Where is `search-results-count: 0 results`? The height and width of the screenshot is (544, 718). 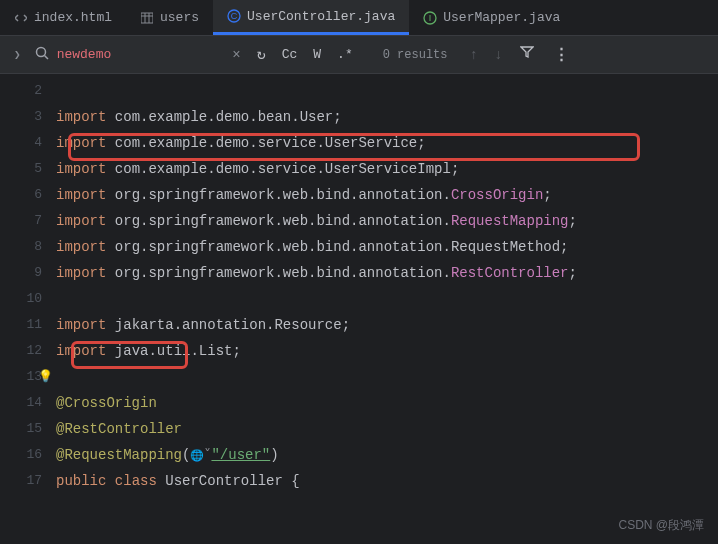 search-results-count: 0 results is located at coordinates (416, 55).